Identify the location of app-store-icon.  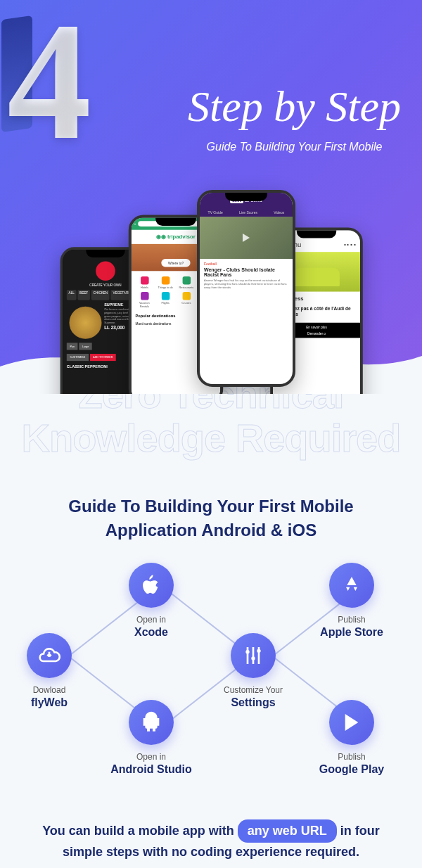
(352, 585).